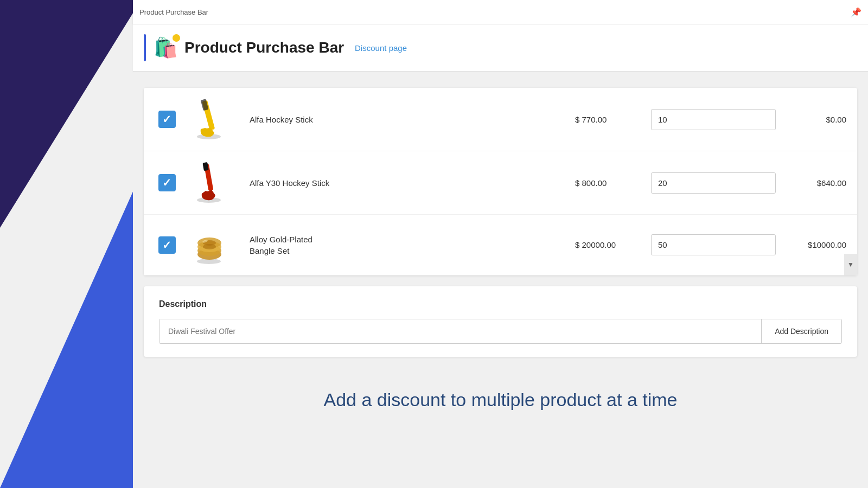 This screenshot has height=488, width=868. What do you see at coordinates (608, 245) in the screenshot?
I see `product-price-3: $ 20000.00` at bounding box center [608, 245].